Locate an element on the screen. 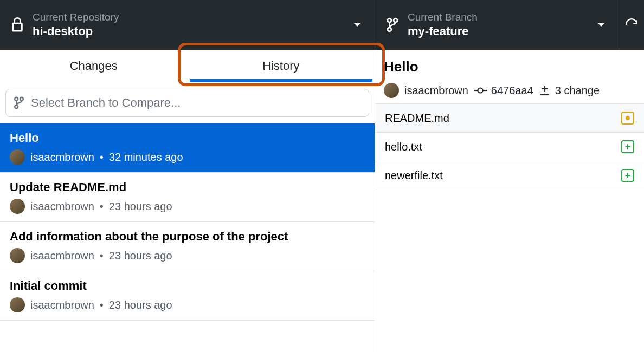 The image size is (644, 352). commit-item: Initial commit isaacmbrown • 23 hours ag… is located at coordinates (188, 296).